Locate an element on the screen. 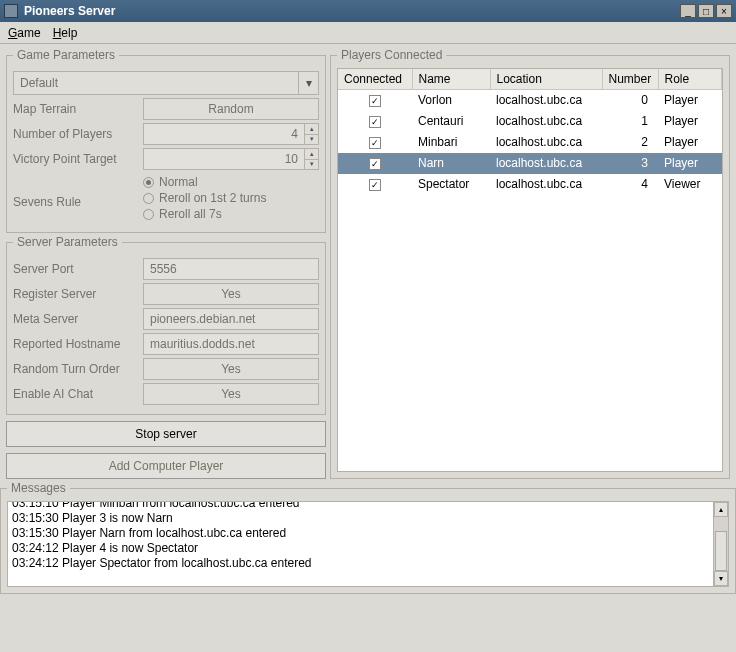 This screenshot has height=652, width=736. menubar: Game Help is located at coordinates (368, 33).